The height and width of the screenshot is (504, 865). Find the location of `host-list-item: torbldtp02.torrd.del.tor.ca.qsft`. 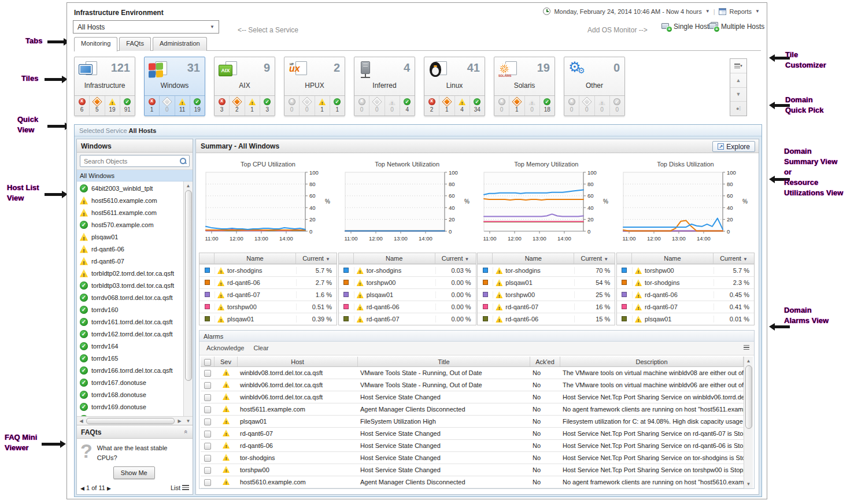

host-list-item: torbldtp02.torrd.del.tor.ca.qsft is located at coordinates (130, 273).